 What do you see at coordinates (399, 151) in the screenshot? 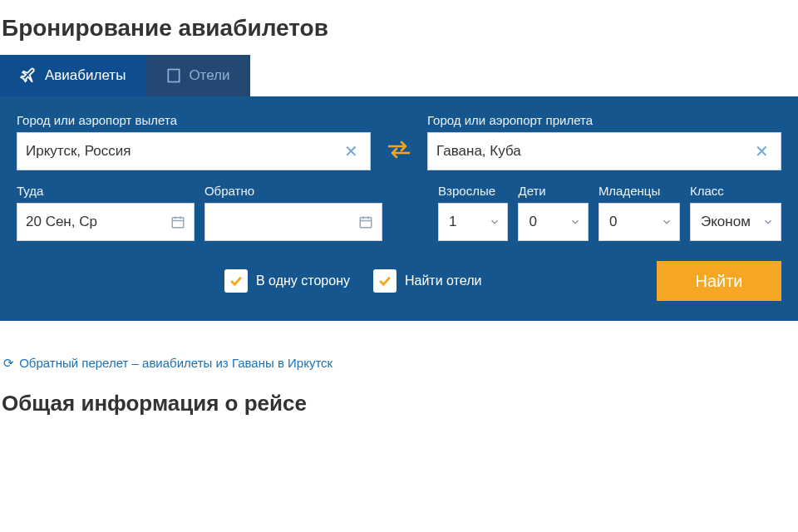
I see `swap-icon` at bounding box center [399, 151].